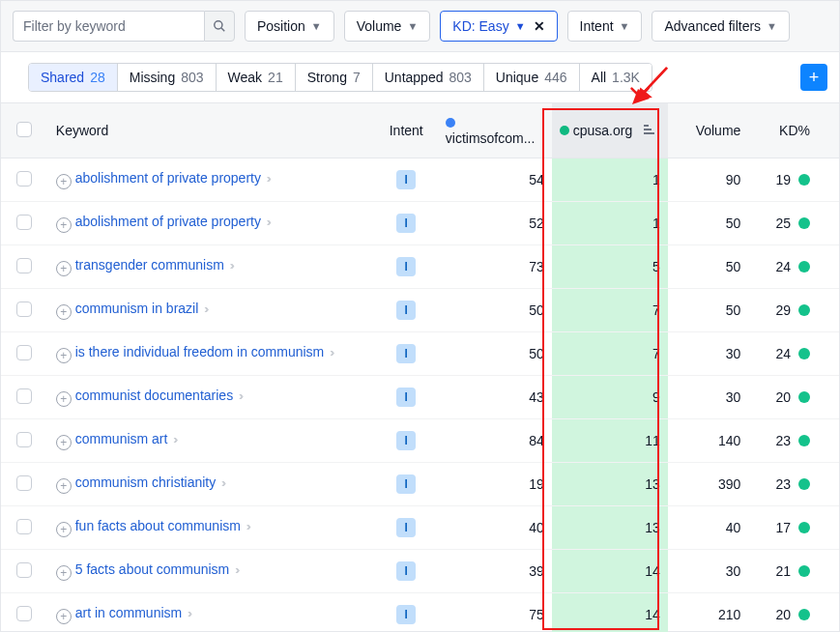 This screenshot has height=632, width=840. Describe the element at coordinates (814, 77) in the screenshot. I see `add-button: +` at that location.